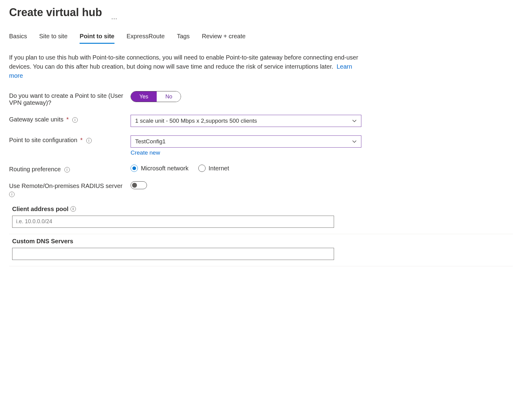 The image size is (522, 420). What do you see at coordinates (56, 12) in the screenshot?
I see `page-title: Create virtual hub` at bounding box center [56, 12].